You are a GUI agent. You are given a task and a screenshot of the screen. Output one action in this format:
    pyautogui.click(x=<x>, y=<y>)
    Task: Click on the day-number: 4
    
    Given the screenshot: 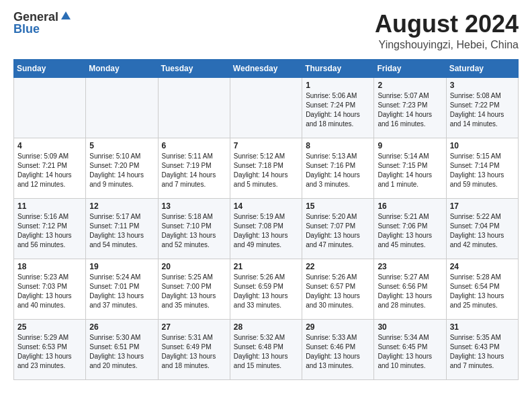 What is the action you would take?
    pyautogui.click(x=50, y=146)
    